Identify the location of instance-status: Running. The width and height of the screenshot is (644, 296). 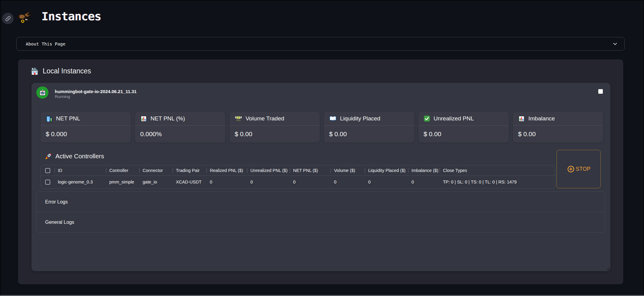
(62, 96).